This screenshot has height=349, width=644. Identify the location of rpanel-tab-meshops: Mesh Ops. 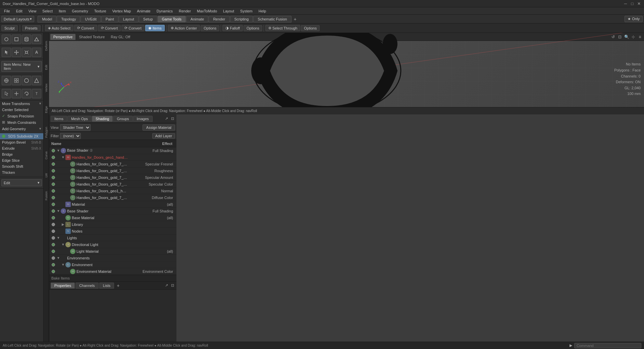
(79, 119).